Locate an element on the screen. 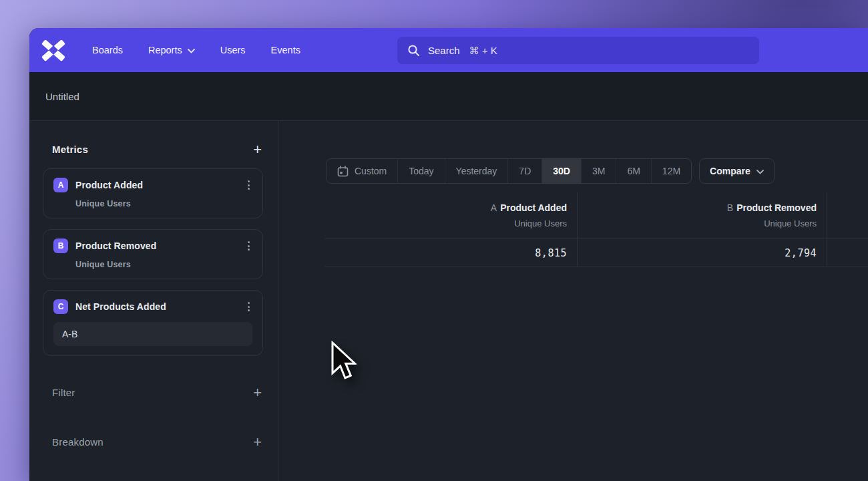  metric-badge-a: A is located at coordinates (61, 185).